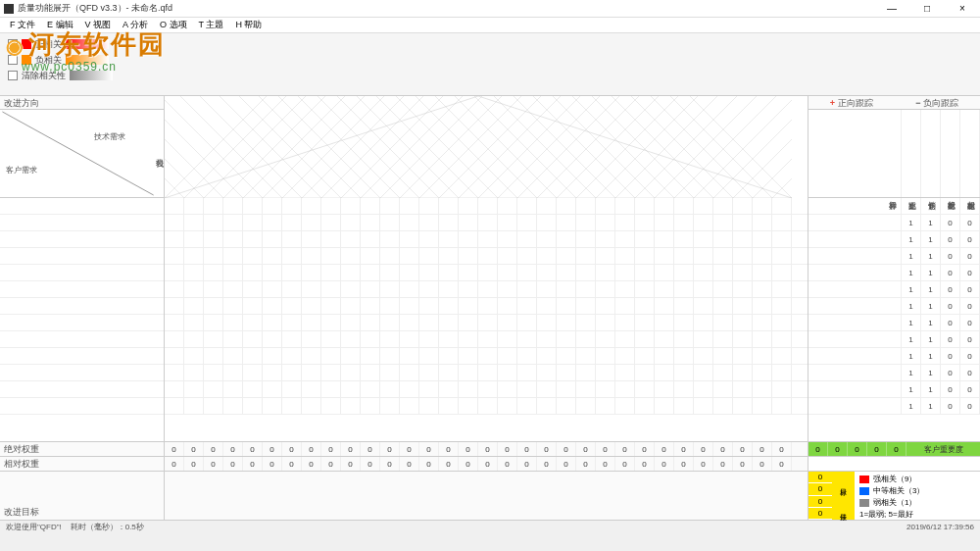 The height and width of the screenshot is (551, 980). I want to click on plus-icon: +, so click(833, 103).